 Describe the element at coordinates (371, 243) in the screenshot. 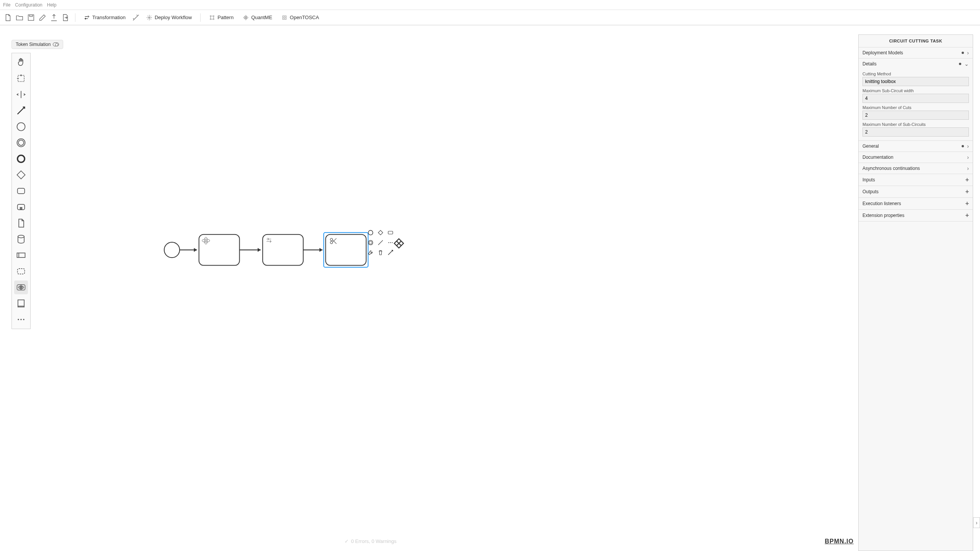

I see `append-intermediate-event` at that location.